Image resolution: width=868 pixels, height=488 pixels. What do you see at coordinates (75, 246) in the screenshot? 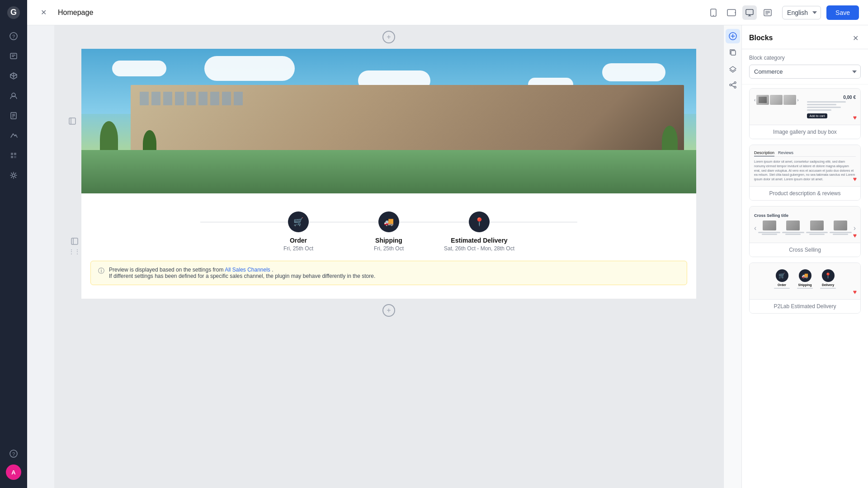
I see `block2-handle-left: ⋮⋮` at bounding box center [75, 246].